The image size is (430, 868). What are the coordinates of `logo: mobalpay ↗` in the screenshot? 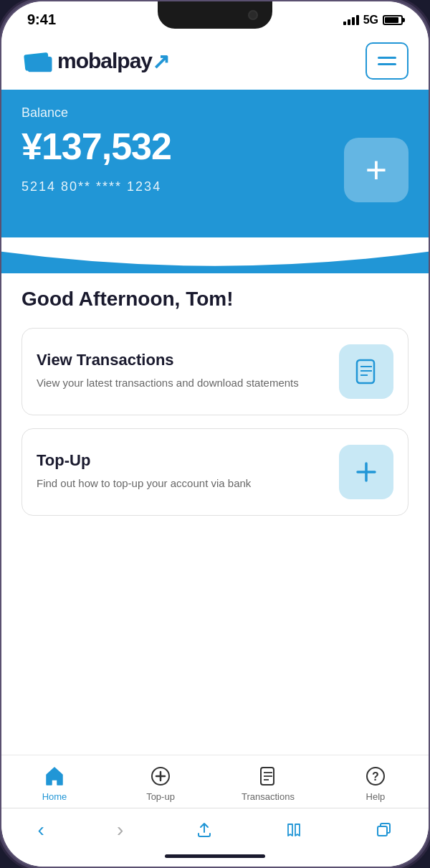 It's located at (96, 61).